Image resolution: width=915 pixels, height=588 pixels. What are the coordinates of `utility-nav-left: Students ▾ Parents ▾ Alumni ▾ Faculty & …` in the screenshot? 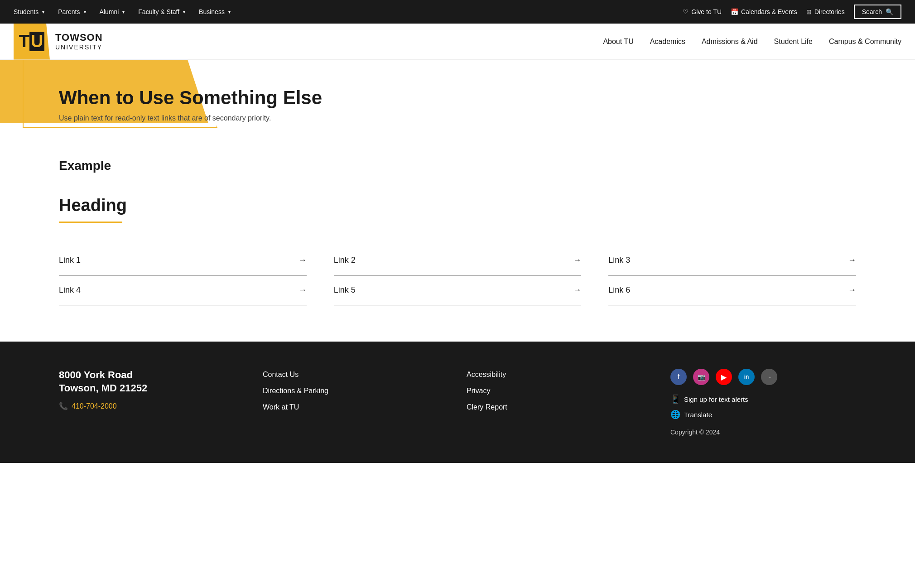 It's located at (122, 12).